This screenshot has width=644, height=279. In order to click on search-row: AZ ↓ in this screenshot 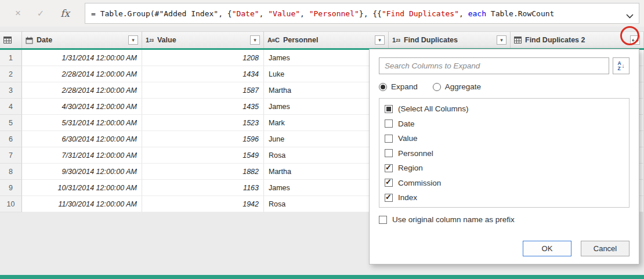, I will do `click(504, 66)`.